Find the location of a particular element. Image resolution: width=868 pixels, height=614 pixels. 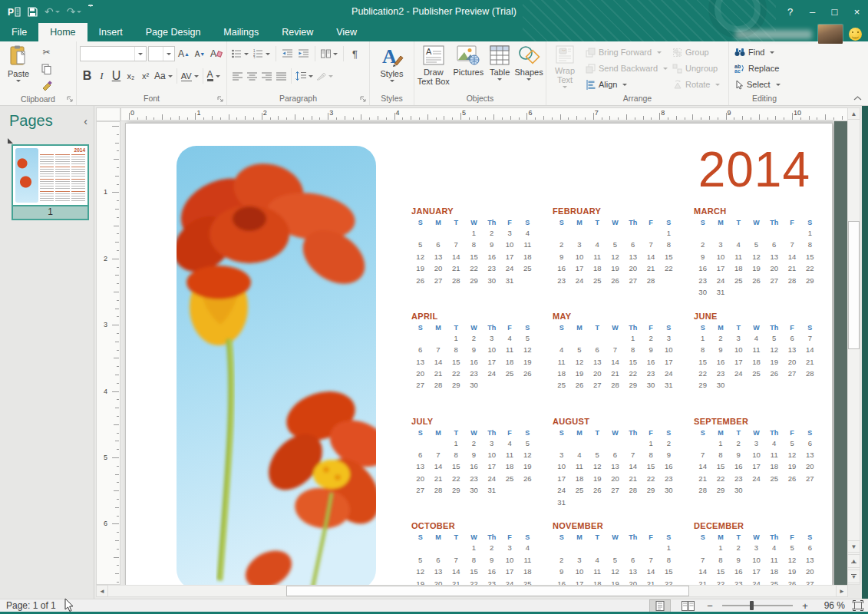

font-color-dropdown-icon is located at coordinates (218, 77).